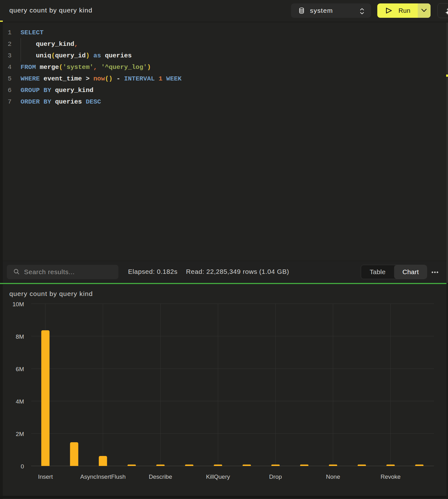 This screenshot has width=448, height=499. I want to click on svg-text: Describe, so click(161, 477).